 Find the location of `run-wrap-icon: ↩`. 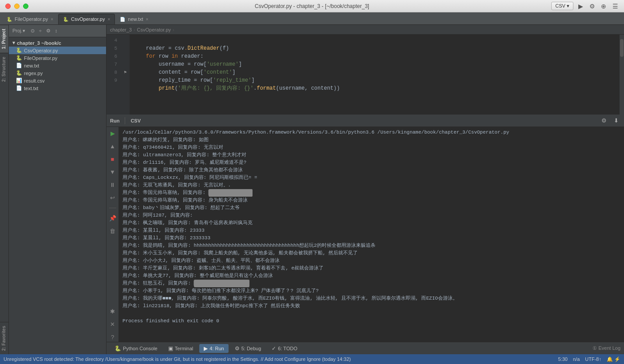

run-wrap-icon: ↩ is located at coordinates (113, 198).